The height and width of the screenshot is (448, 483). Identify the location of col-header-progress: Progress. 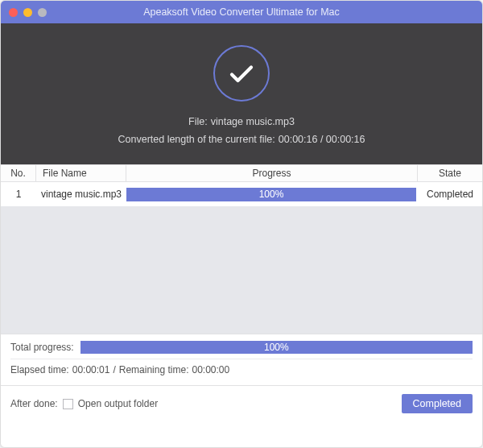
(272, 173).